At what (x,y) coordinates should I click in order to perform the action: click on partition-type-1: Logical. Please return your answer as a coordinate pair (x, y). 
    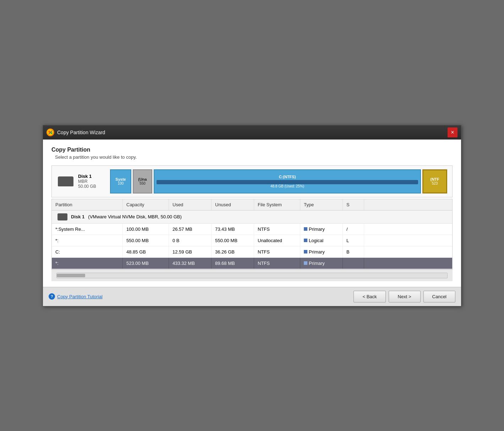
    Looking at the image, I should click on (322, 241).